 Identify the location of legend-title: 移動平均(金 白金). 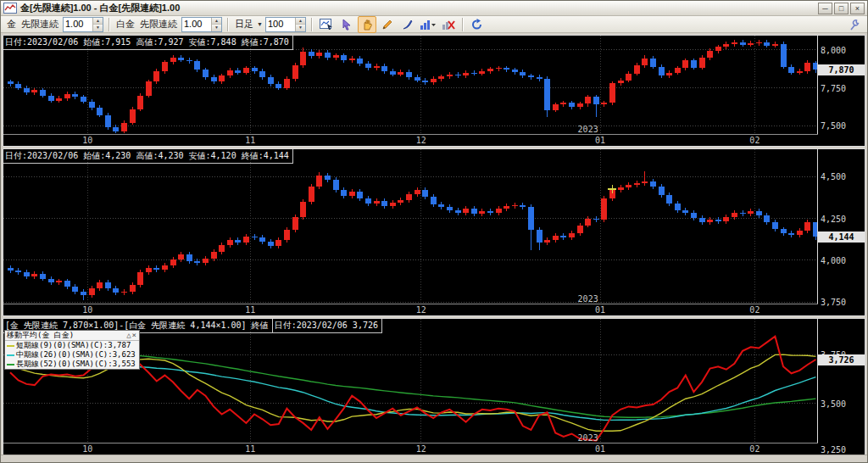
(41, 336).